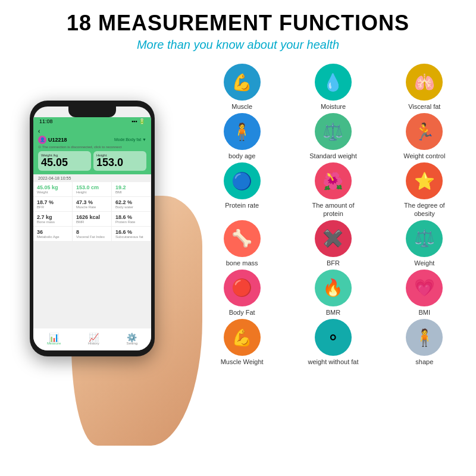  I want to click on data-label: Muscle Rate, so click(92, 207).